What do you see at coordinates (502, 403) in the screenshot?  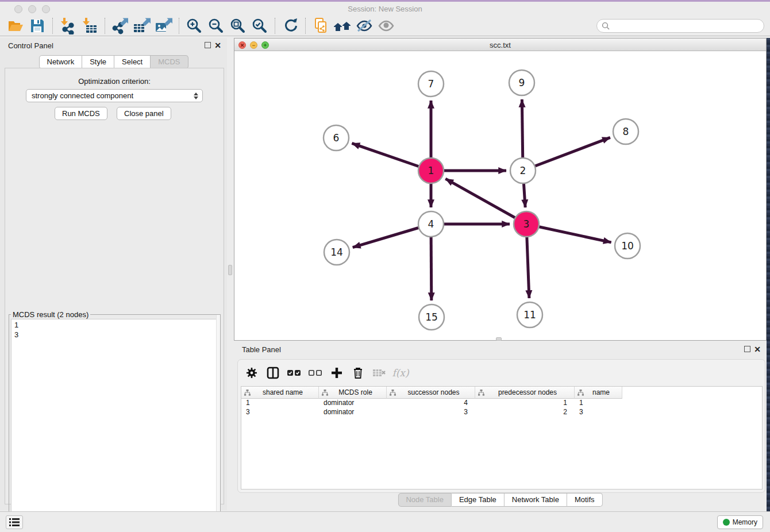 I see `table-row: 1dominator411` at bounding box center [502, 403].